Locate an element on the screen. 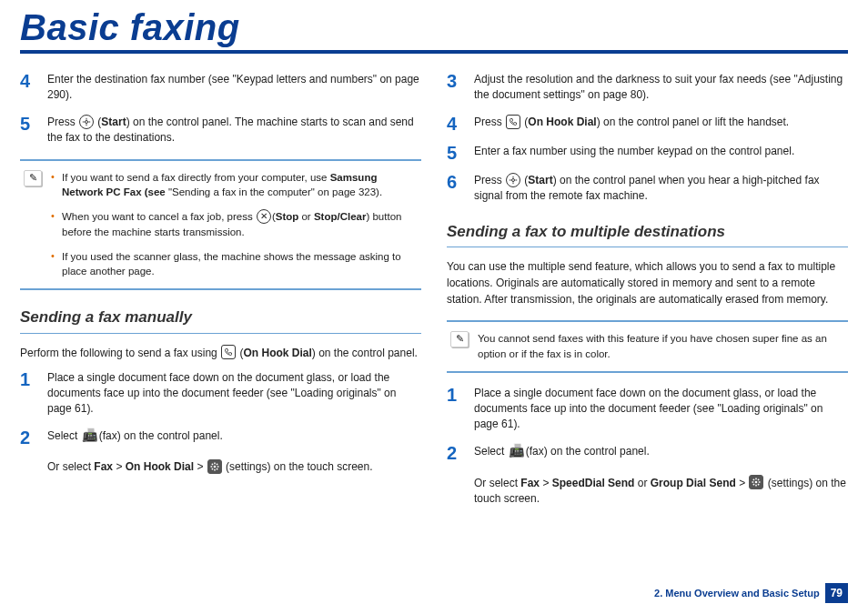 Image resolution: width=868 pixels, height=614 pixels. step-body: Press (Start) on the control panel. The … is located at coordinates (235, 131).